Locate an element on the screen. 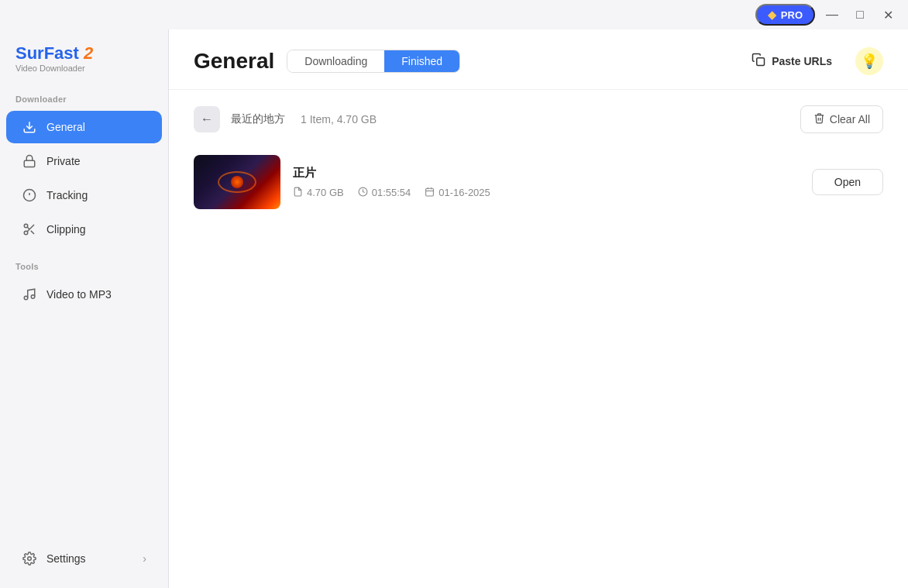 This screenshot has height=588, width=908. tools-section-label: Tools is located at coordinates (84, 268).